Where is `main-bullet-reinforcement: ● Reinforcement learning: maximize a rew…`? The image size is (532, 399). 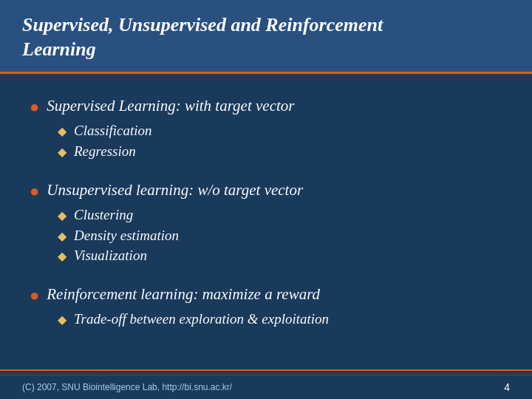
main-bullet-reinforcement: ● Reinforcement learning: maximize a rew… is located at coordinates (266, 295).